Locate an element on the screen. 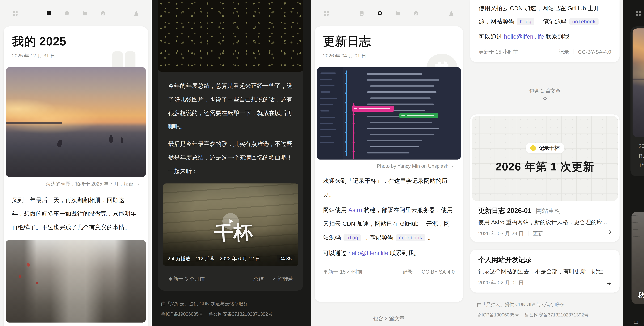 This screenshot has width=644, height=326. play-button is located at coordinates (231, 221).